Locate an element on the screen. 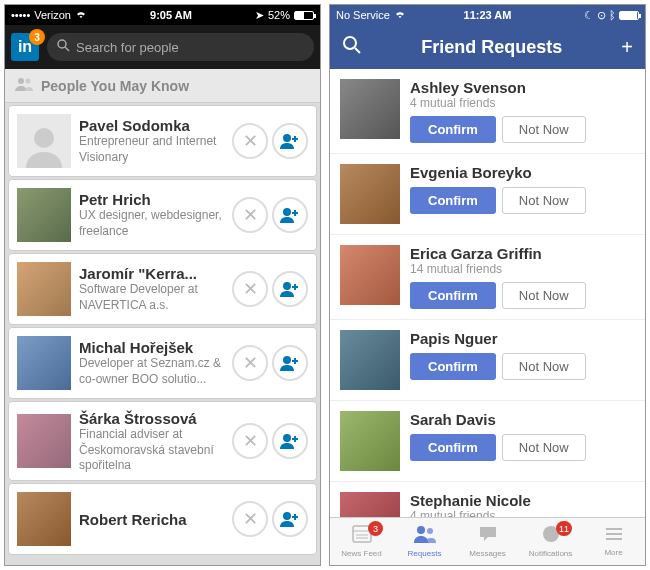  search-icon is located at coordinates (64, 47).